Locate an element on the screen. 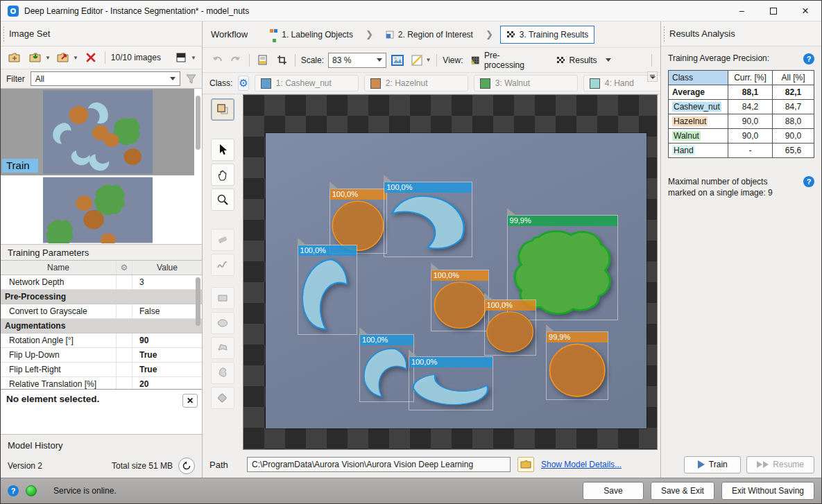  redo-icon is located at coordinates (236, 60).